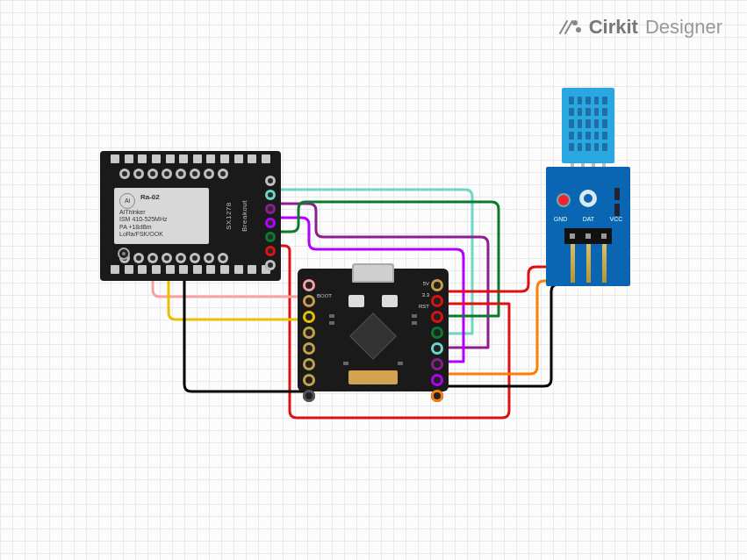 This screenshot has height=560, width=747. Describe the element at coordinates (174, 258) in the screenshot. I see `ra02-holes-bottom` at that location.